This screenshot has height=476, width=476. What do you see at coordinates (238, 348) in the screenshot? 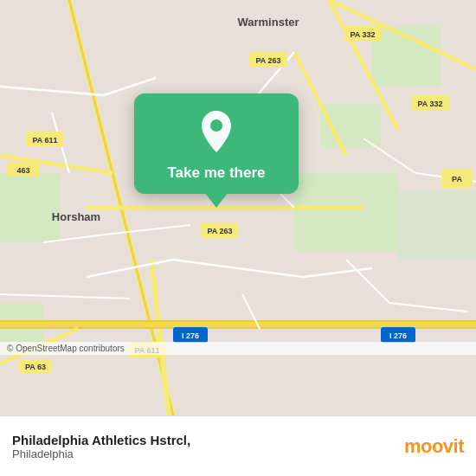
I see `copyright-text: © OpenStreetMap contributors` at bounding box center [238, 348].